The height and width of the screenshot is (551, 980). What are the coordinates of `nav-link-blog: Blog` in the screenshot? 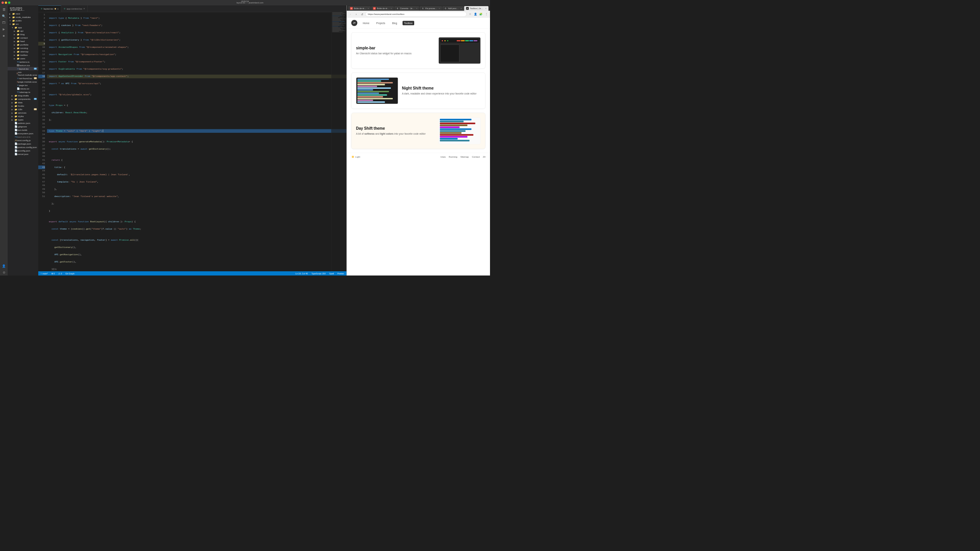 It's located at (394, 23).